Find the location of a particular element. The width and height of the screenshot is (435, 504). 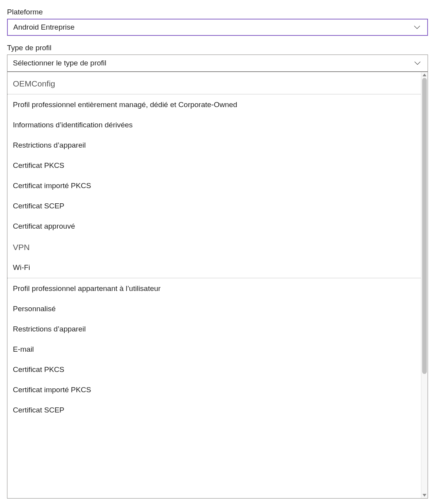

scroll-up-icon is located at coordinates (424, 75).